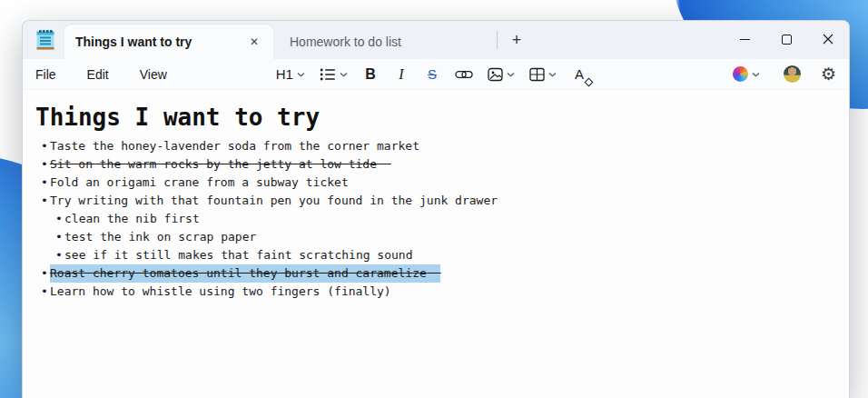 Image resolution: width=868 pixels, height=398 pixels. I want to click on list-item-text: Roast cherry tomatoes until they burst a…, so click(245, 274).